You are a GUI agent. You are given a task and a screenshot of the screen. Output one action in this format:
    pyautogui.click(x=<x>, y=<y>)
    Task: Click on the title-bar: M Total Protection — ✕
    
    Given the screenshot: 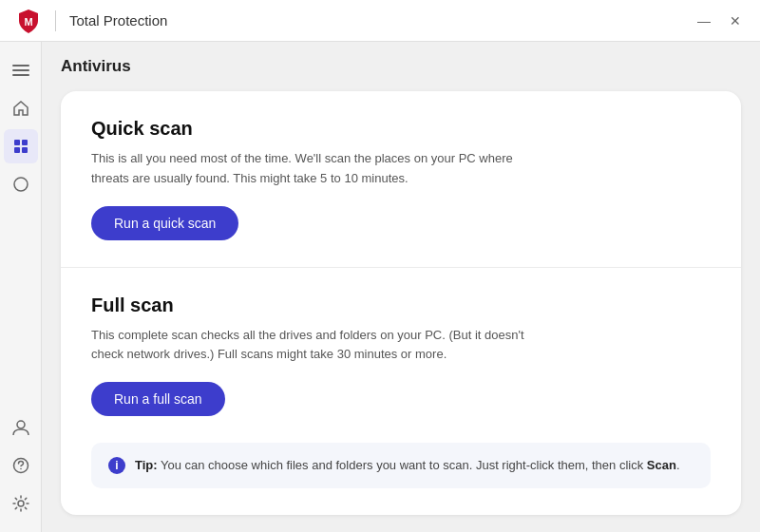 What is the action you would take?
    pyautogui.click(x=380, y=21)
    